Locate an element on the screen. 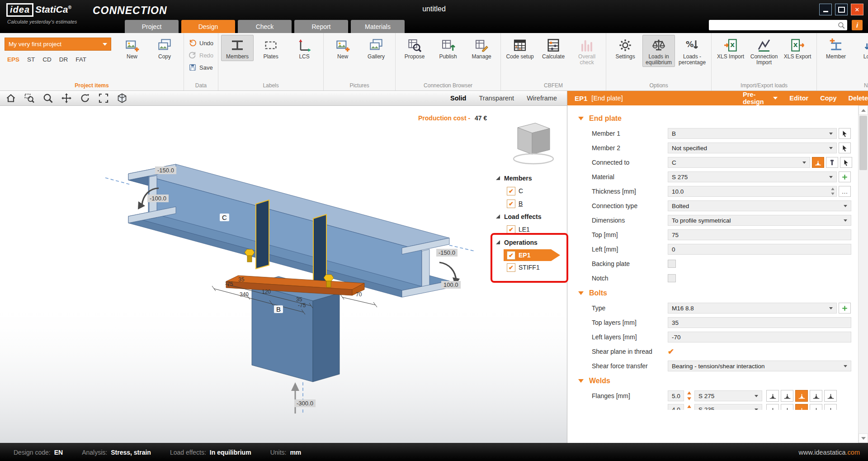 The image size is (868, 461). manage-button: Manage is located at coordinates (481, 48).